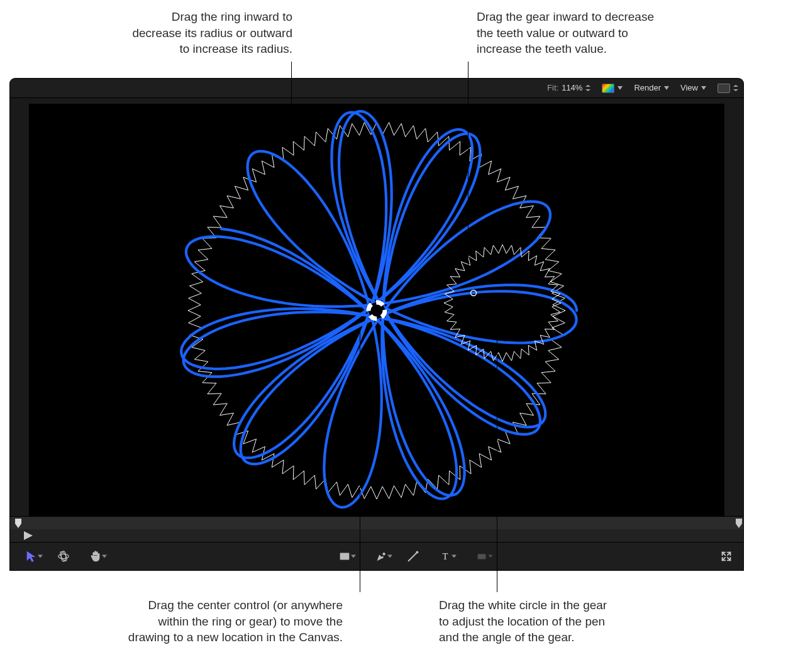 The image size is (798, 672). I want to click on pan-tool, so click(96, 556).